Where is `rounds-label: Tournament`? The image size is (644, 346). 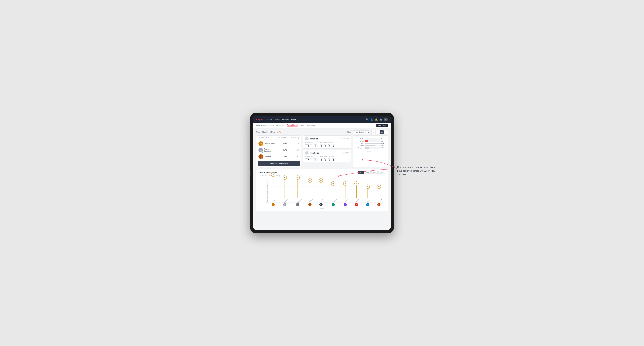 rounds-label: Tournament is located at coordinates (308, 144).